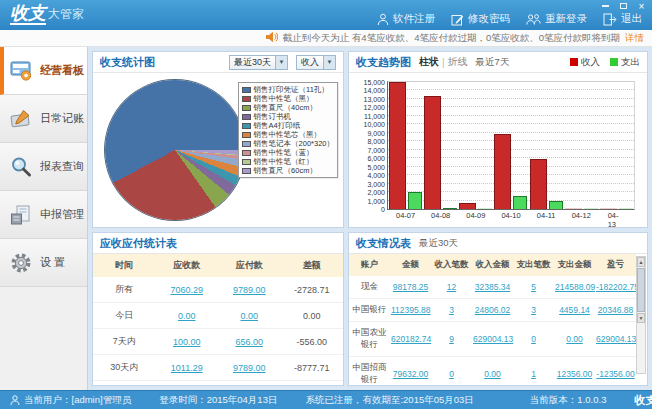  What do you see at coordinates (44, 263) in the screenshot?
I see `sidebar-item-settings: 设 置` at bounding box center [44, 263].